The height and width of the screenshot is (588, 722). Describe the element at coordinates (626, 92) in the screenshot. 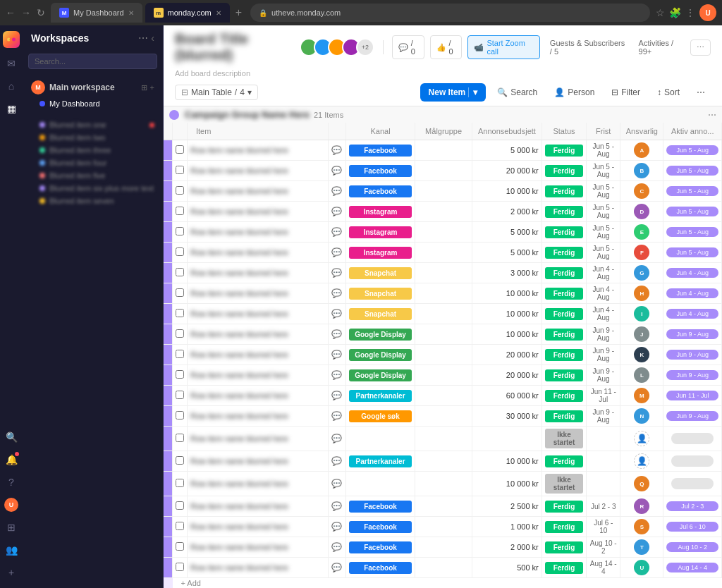

I see `filter-button: ⊟ Filter` at that location.